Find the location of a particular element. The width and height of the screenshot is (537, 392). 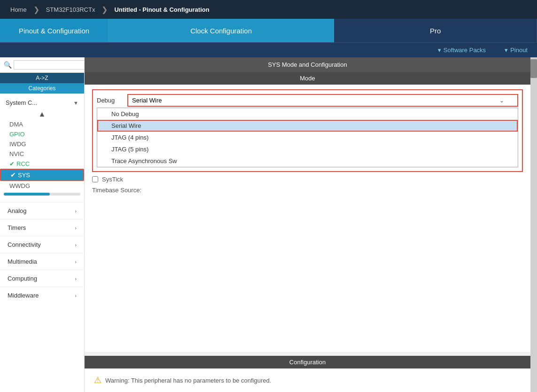

system-items: ▲ DMA GPIO IWDG NVIC ✔RCC ✔ SYS WWDG is located at coordinates (42, 154).